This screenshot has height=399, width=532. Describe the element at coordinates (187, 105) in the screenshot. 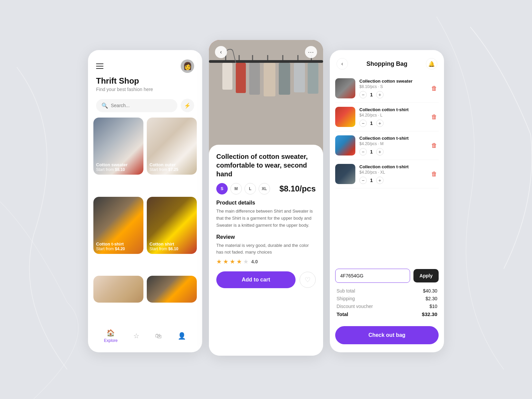

I see `filter-button: ⚡` at that location.